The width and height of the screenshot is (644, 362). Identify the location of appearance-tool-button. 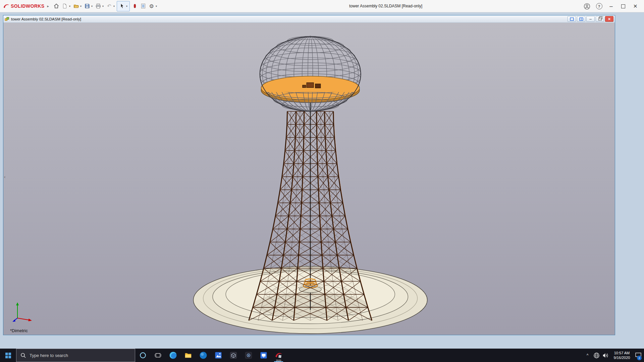
(135, 6).